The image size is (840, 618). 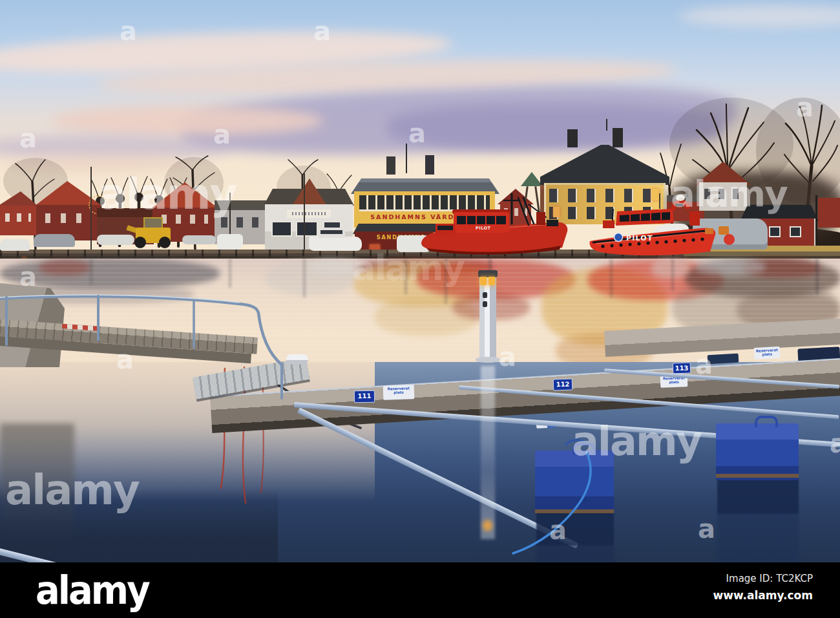 What do you see at coordinates (607, 125) in the screenshot?
I see `manor-antenna` at bounding box center [607, 125].